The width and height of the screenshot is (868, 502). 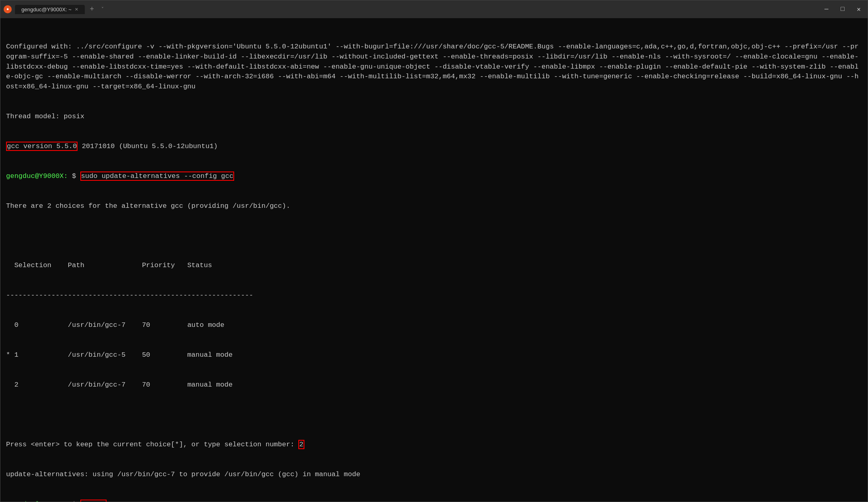 What do you see at coordinates (103, 10) in the screenshot?
I see `tab-dropdown-button: ˅` at bounding box center [103, 10].